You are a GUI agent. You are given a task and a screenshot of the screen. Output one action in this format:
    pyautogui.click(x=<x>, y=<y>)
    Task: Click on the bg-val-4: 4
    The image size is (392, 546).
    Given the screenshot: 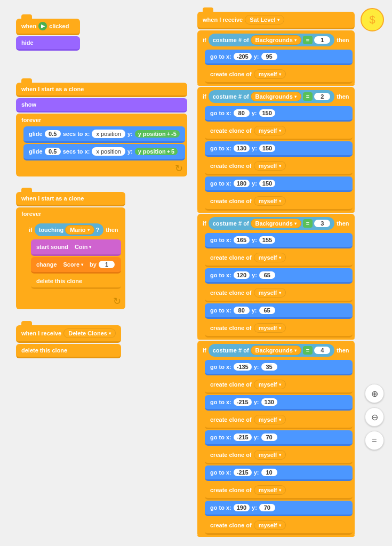 What is the action you would take?
    pyautogui.click(x=322, y=350)
    